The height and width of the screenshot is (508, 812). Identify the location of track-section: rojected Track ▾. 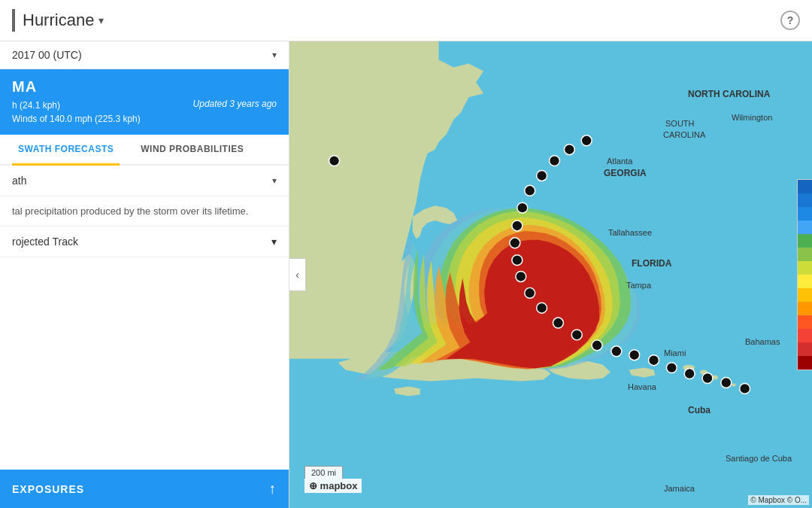
(144, 242).